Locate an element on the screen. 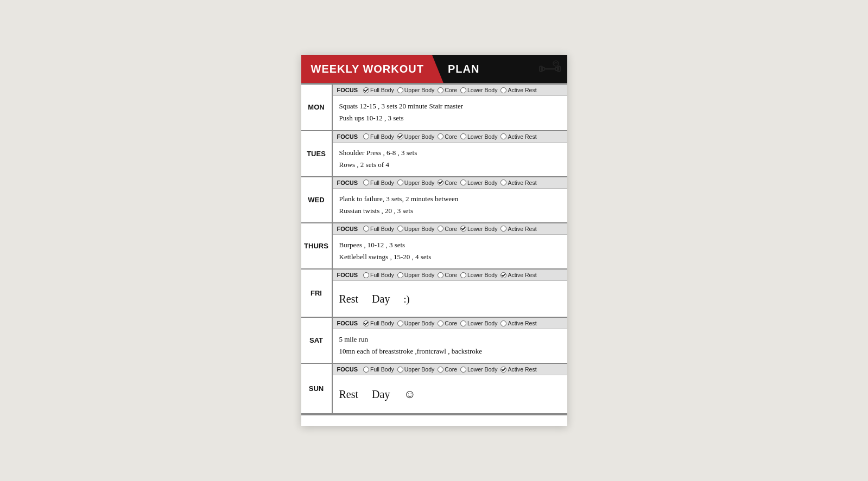 Image resolution: width=868 pixels, height=481 pixels. workout-text-sun: Rest Day ☺ is located at coordinates (450, 394).